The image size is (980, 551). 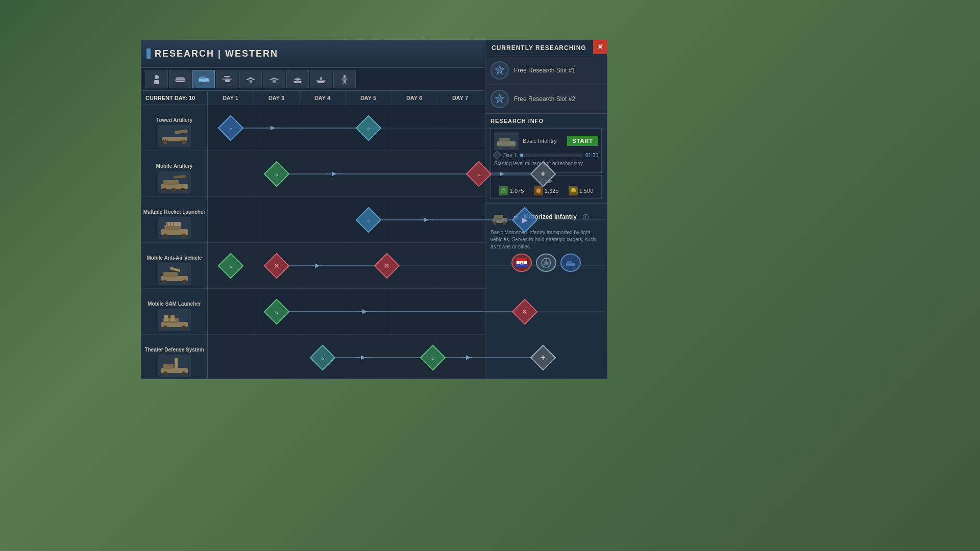 I want to click on moto-badge-type, so click(x=546, y=263).